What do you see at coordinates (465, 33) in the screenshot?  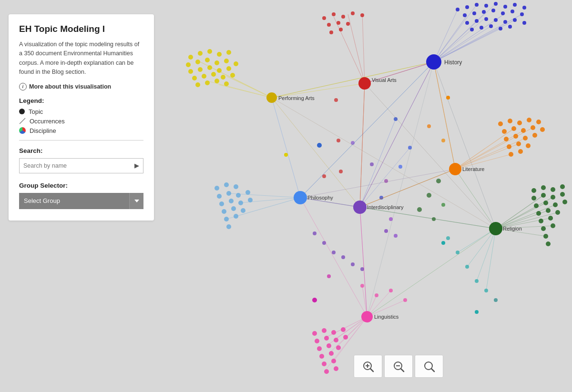 I see `history-top-edges` at bounding box center [465, 33].